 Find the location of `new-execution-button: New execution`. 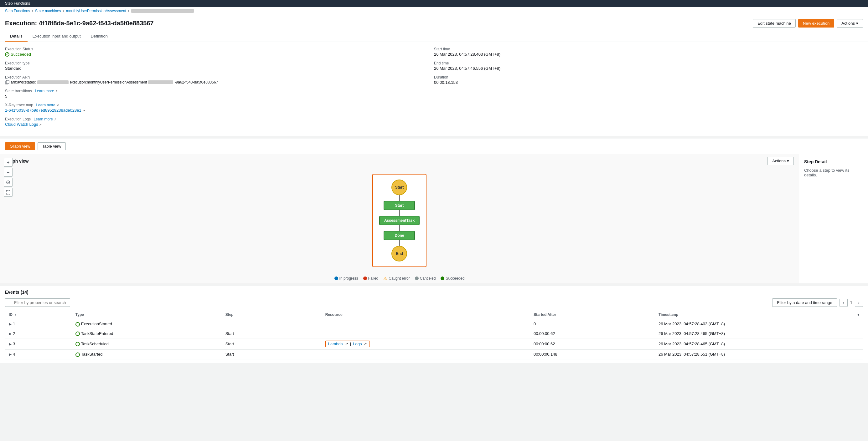

new-execution-button: New execution is located at coordinates (816, 24).